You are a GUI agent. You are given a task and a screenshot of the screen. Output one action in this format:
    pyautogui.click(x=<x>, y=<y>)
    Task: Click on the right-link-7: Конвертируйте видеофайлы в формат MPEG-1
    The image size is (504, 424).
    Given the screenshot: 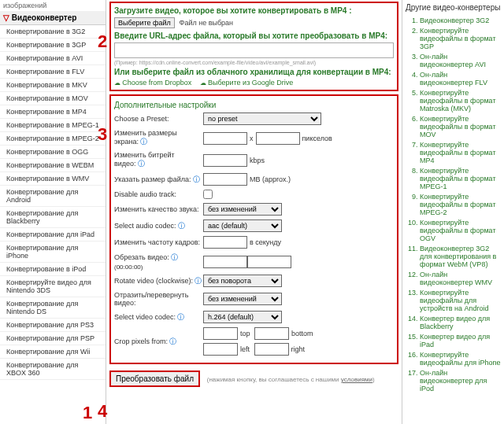 What is the action you would take?
    pyautogui.click(x=460, y=179)
    